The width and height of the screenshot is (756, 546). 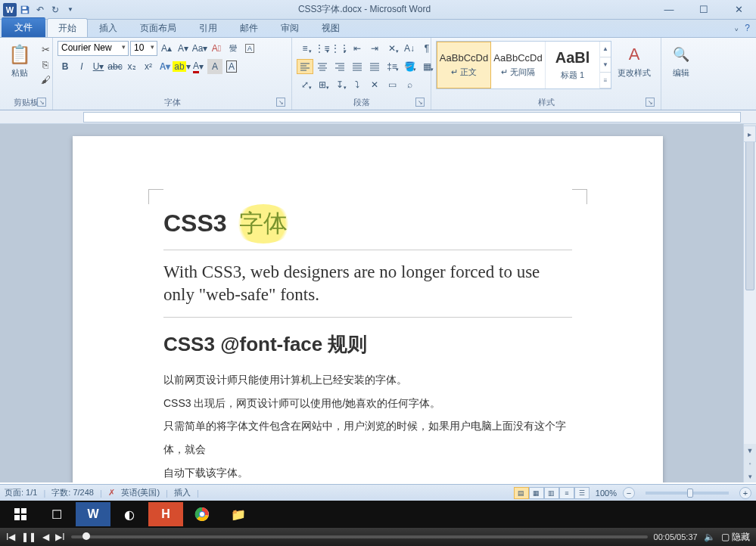 What do you see at coordinates (200, 48) in the screenshot?
I see `change-case-icon: Aa▾` at bounding box center [200, 48].